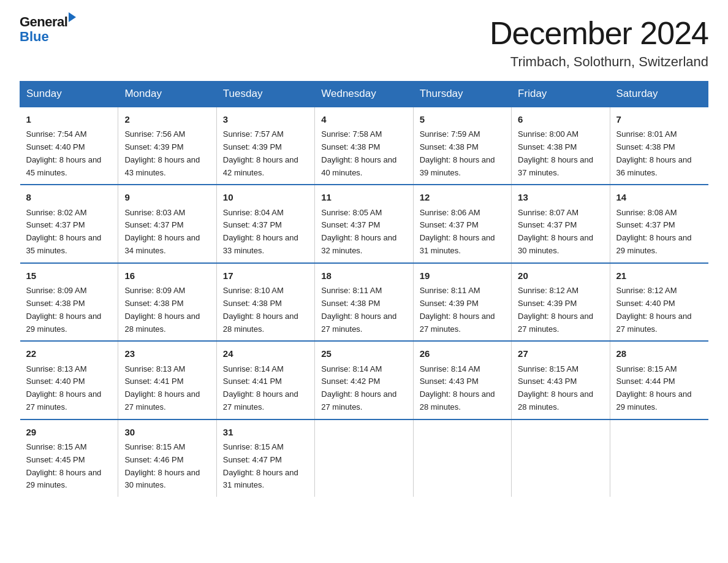 The width and height of the screenshot is (728, 563). Describe the element at coordinates (462, 197) in the screenshot. I see `day-number: 12` at that location.